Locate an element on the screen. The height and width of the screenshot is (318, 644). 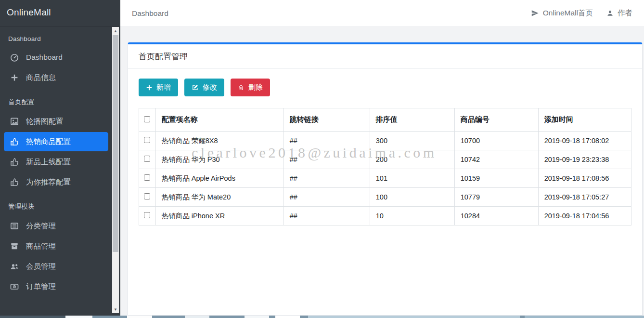
topbar: Dashboard OnlineMall首页 作者 is located at coordinates (382, 13).